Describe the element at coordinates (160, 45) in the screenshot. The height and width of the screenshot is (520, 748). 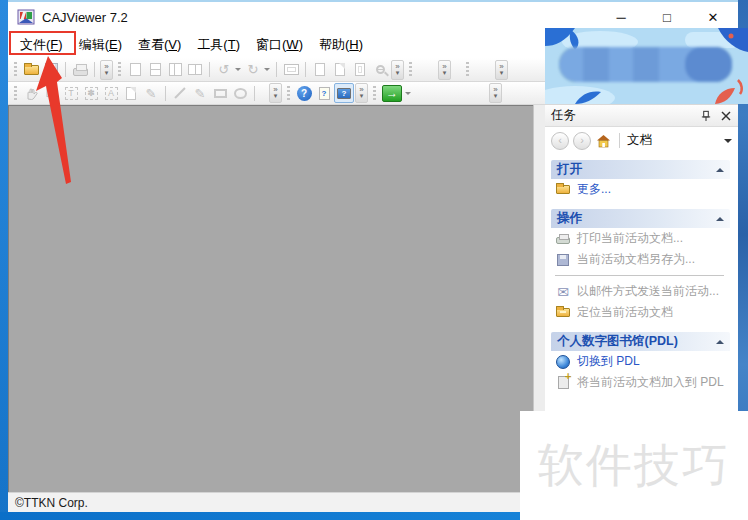
I see `menu-view: 查看(V)` at that location.